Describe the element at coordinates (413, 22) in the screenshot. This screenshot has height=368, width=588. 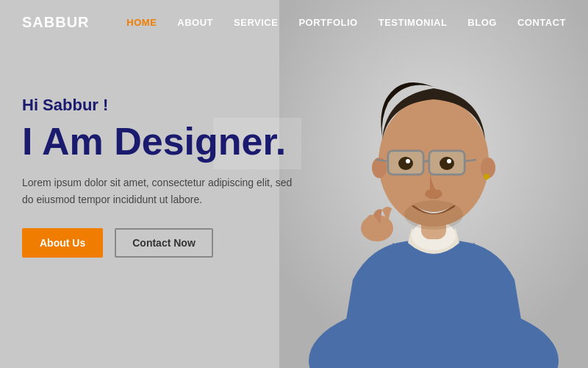
I see `nav-item-testimonial: TESTIMONIAL` at that location.